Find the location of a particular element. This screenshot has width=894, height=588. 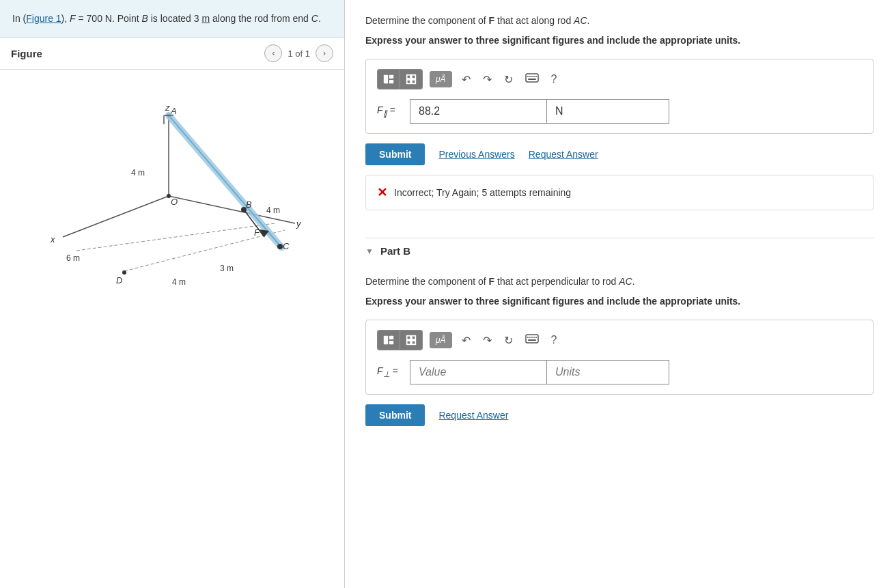

toolbar-layout-btn is located at coordinates (389, 79).